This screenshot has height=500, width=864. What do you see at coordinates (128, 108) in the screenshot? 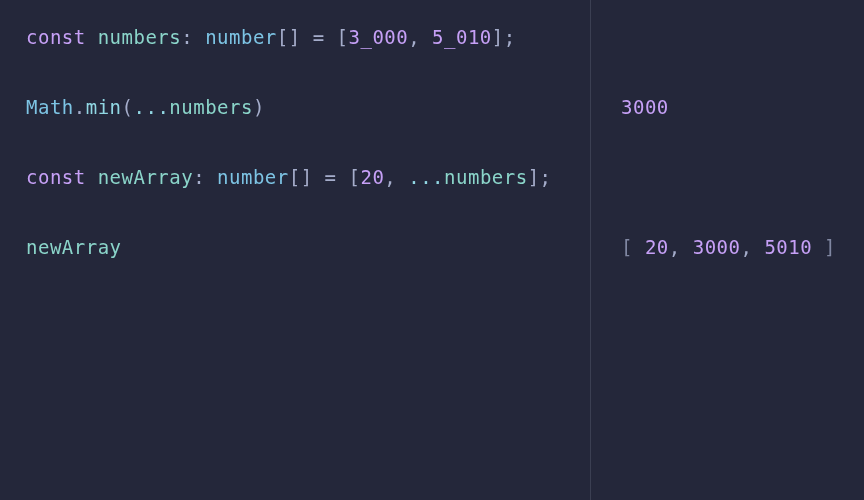
I see `paren-open: (` at bounding box center [128, 108].